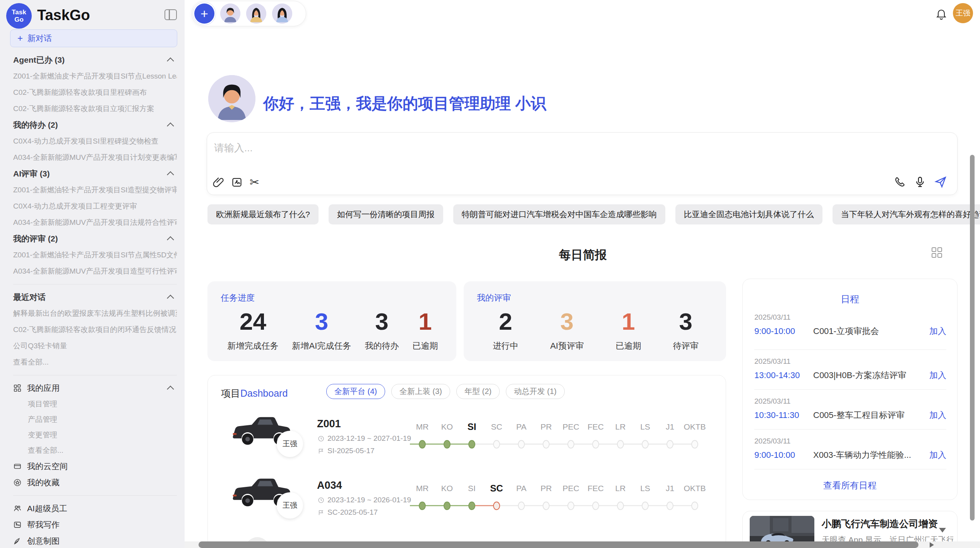 The height and width of the screenshot is (548, 980). I want to click on send-icon, so click(941, 182).